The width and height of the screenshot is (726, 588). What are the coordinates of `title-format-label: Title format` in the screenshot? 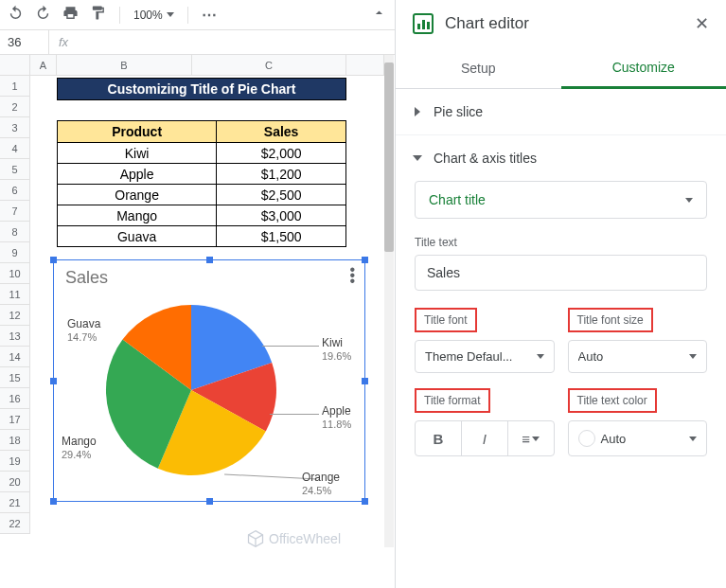 It's located at (452, 401).